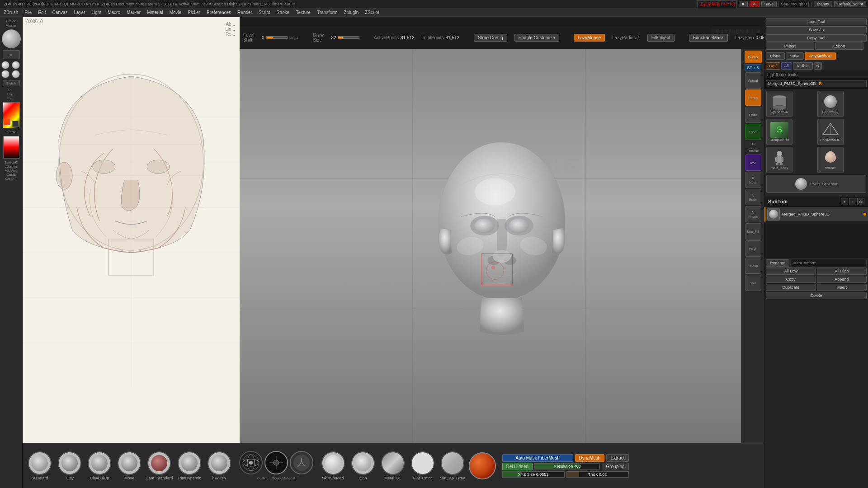  What do you see at coordinates (816, 75) in the screenshot?
I see `lightbox-section: Lightbox) Tools` at bounding box center [816, 75].